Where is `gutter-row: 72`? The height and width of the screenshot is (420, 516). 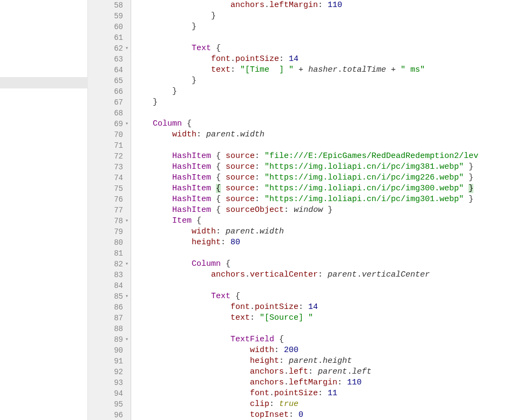 gutter-row: 72 is located at coordinates (109, 156).